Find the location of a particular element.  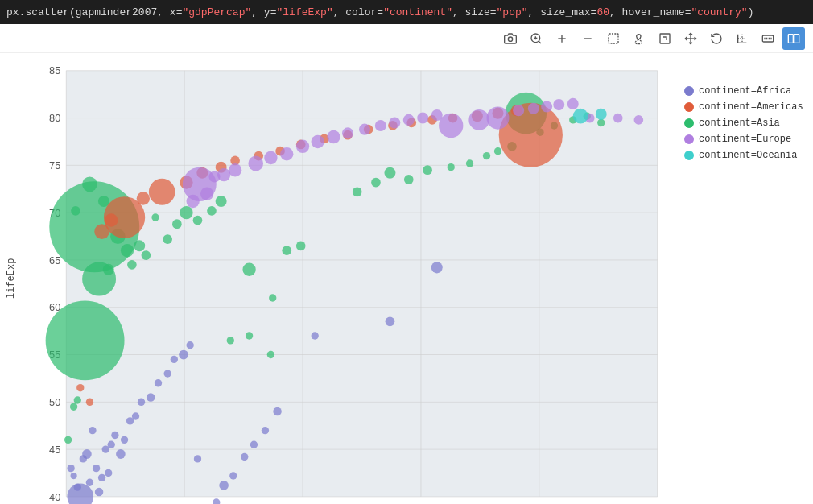

zoom-in-button is located at coordinates (562, 39).